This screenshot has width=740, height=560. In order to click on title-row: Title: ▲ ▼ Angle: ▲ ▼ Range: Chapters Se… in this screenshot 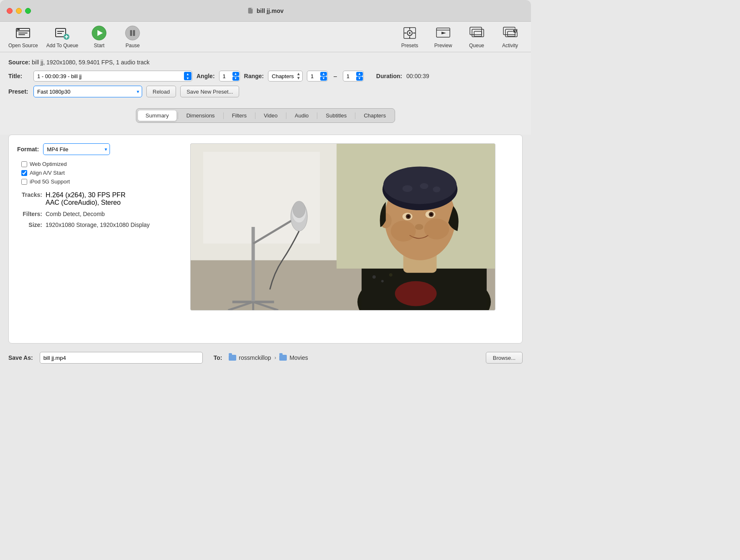, I will do `click(265, 76)`.